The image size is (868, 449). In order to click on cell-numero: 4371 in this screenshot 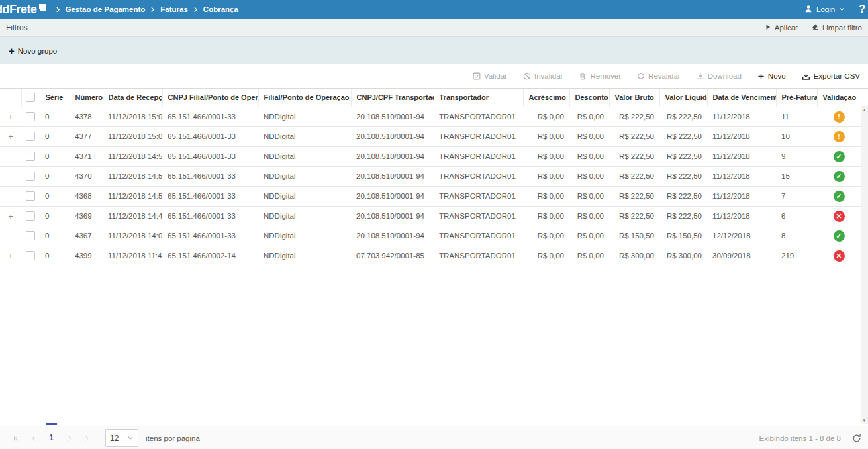, I will do `click(86, 156)`.